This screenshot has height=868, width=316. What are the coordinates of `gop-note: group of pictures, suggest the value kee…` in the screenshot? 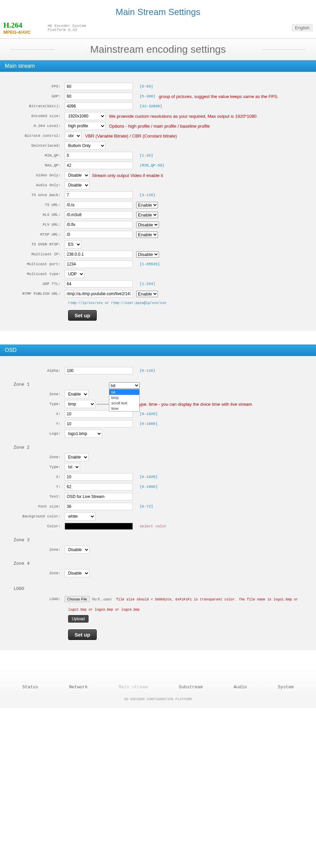 It's located at (219, 97).